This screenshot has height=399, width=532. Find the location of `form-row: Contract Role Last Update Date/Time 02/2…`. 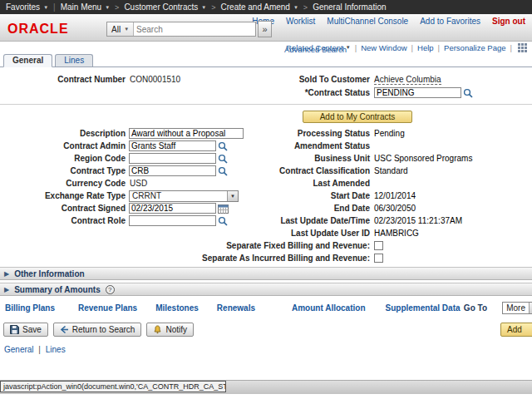

form-row: Contract Role Last Update Date/Time 02/2… is located at coordinates (266, 221).